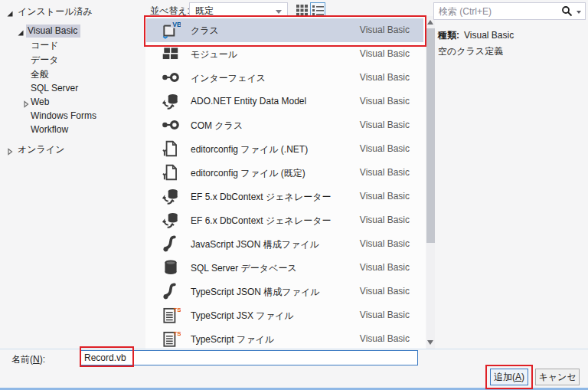  What do you see at coordinates (35, 102) in the screenshot?
I see `sidebar-item-web: Web` at bounding box center [35, 102].